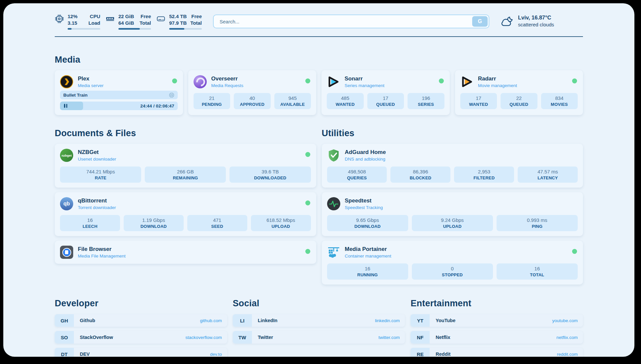 This screenshot has height=364, width=641. I want to click on ram-icon, so click(110, 19).